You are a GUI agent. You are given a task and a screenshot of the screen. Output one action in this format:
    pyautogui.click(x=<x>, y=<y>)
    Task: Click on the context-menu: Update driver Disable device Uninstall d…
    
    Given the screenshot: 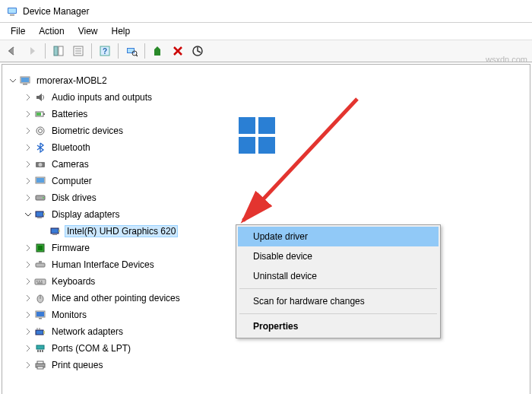 What is the action you would take?
    pyautogui.click(x=338, y=281)
    